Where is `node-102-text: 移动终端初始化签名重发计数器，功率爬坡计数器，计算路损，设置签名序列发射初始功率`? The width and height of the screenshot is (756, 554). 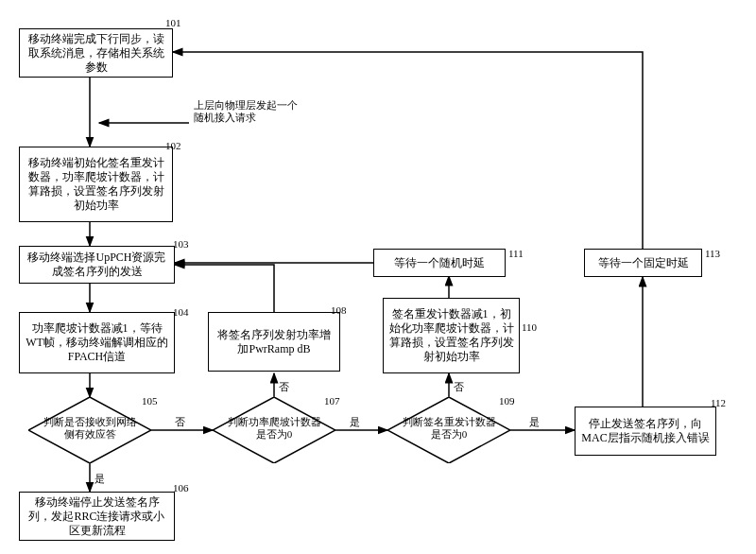 node-102-text: 移动终端初始化签名重发计数器，功率爬坡计数器，计算路损，设置签名序列发射初始功率 is located at coordinates (96, 184).